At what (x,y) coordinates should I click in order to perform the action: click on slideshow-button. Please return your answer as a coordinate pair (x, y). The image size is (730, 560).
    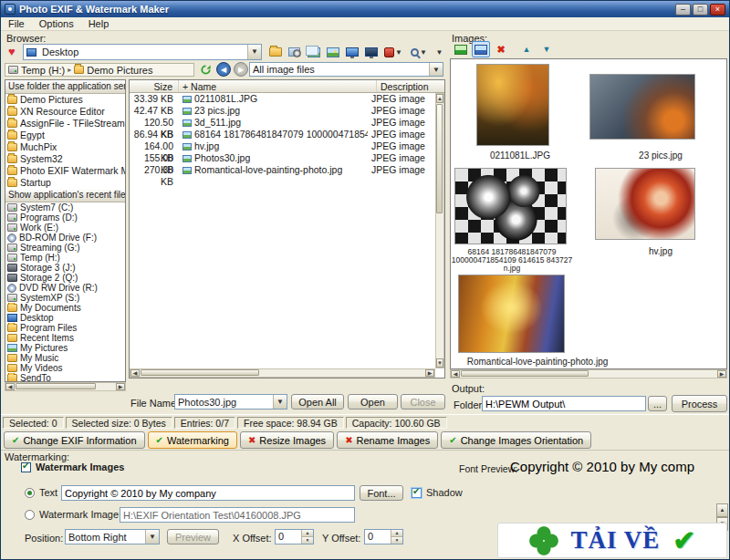
    Looking at the image, I should click on (352, 52).